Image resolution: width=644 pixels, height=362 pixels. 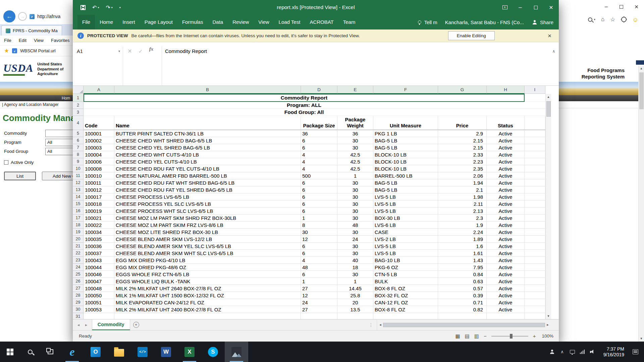 I want to click on browser-close-button: ×, so click(x=637, y=7).